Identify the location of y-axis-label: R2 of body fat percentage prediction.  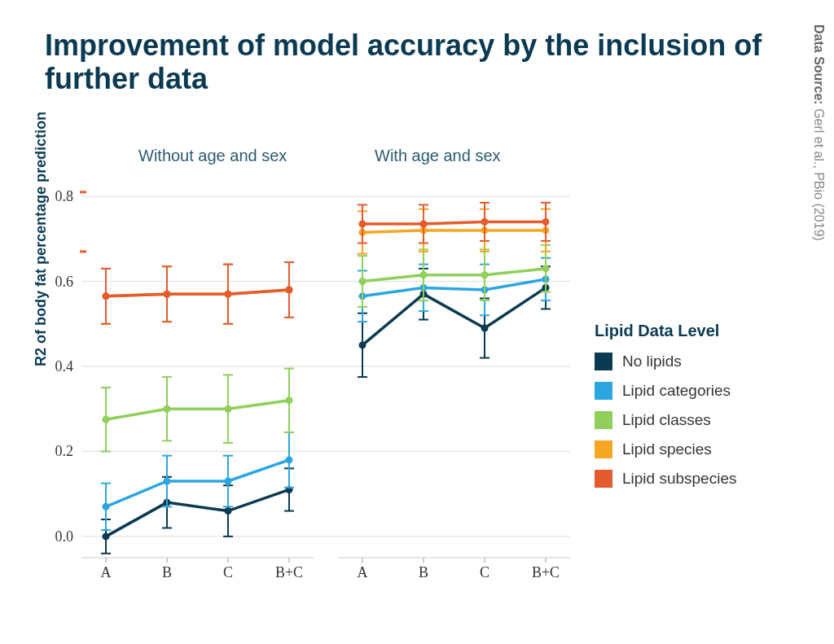
(41, 239).